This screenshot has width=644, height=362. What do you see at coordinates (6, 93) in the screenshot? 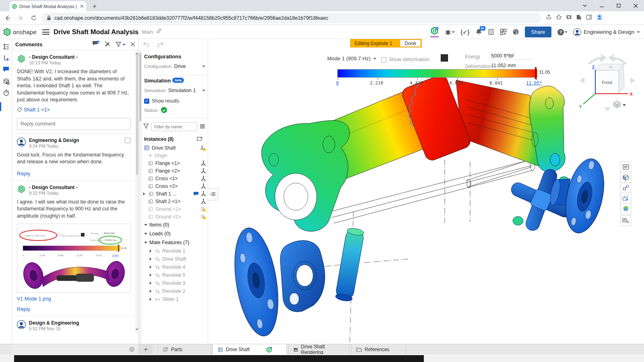
I see `stopwatch-icon` at bounding box center [6, 93].